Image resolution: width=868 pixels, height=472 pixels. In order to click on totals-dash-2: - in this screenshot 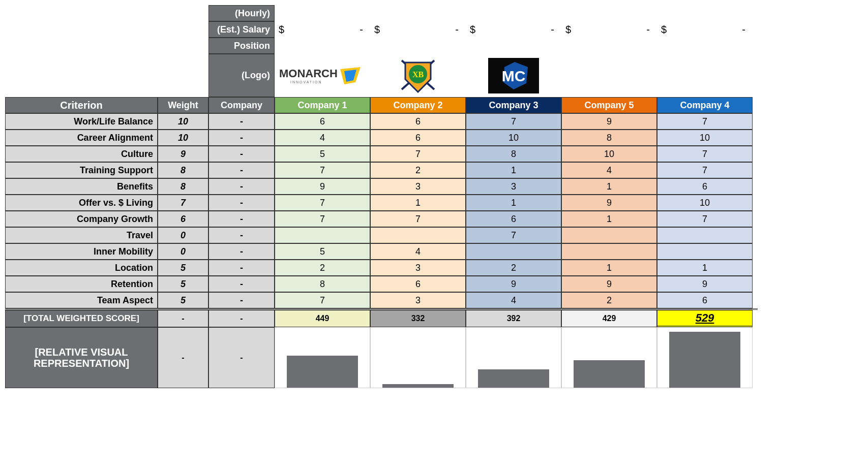, I will do `click(242, 319)`.